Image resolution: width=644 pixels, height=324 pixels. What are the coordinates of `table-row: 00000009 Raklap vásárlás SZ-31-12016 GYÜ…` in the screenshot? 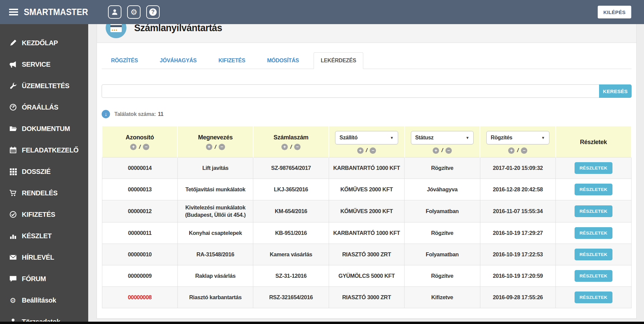 It's located at (367, 276).